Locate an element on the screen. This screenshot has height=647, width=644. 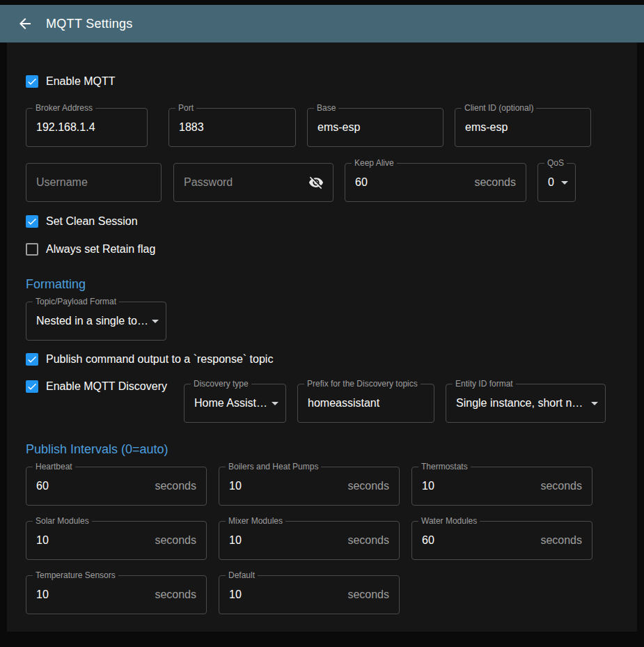
default-input is located at coordinates (283, 595).